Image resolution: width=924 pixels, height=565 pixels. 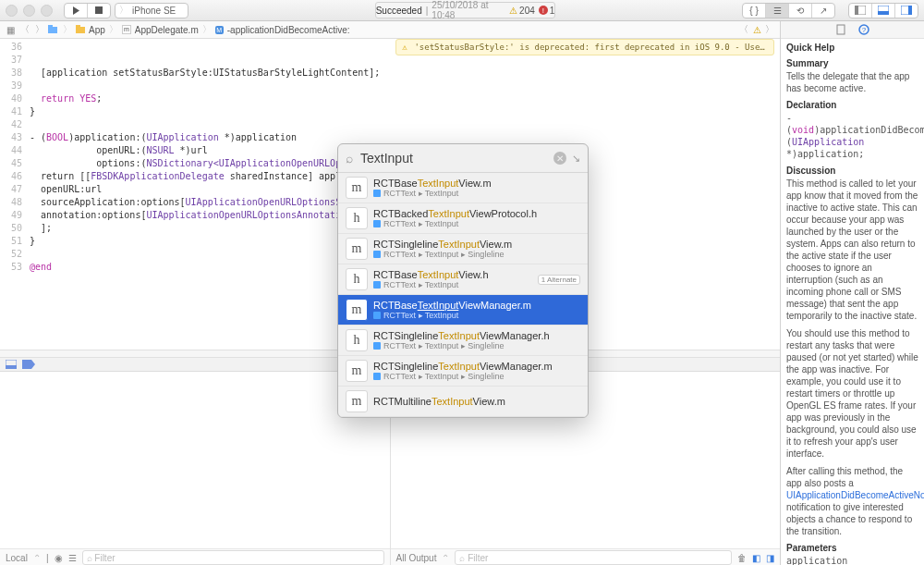 I want to click on open-quickly-result: mRCTSinglelineTextInputView.mRCTText ▸ T…, so click(x=463, y=250).